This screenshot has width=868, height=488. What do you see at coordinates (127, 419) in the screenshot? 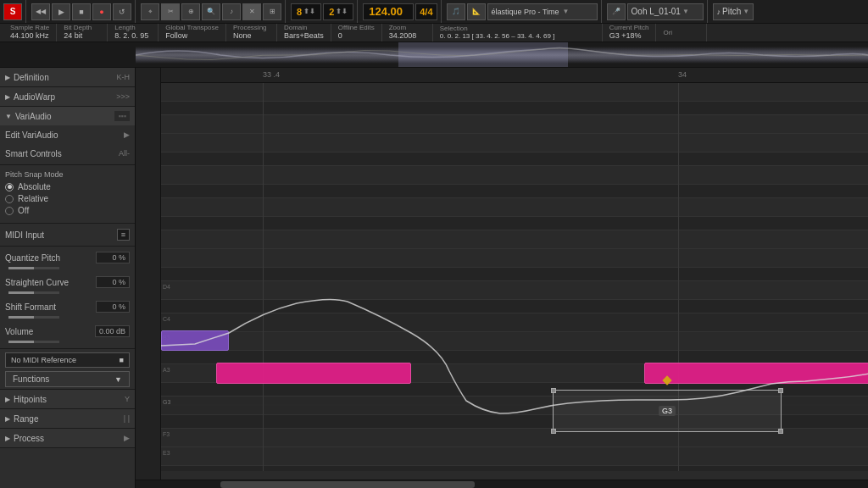
I see `range-icon: | |` at bounding box center [127, 419].